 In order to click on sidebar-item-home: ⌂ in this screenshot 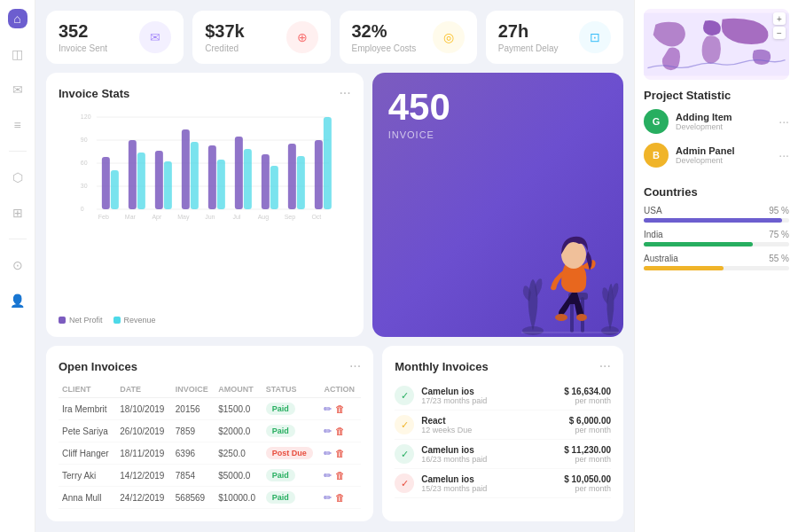, I will do `click(18, 19)`.